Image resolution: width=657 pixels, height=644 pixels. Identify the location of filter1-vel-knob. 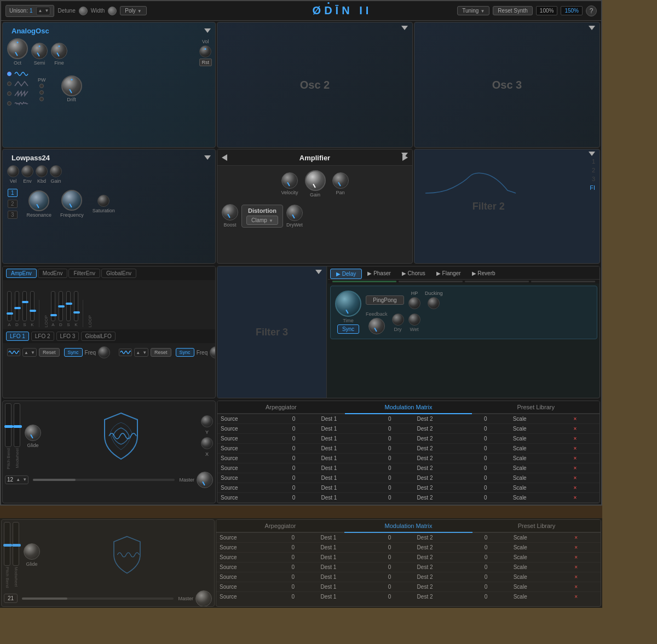
(13, 171).